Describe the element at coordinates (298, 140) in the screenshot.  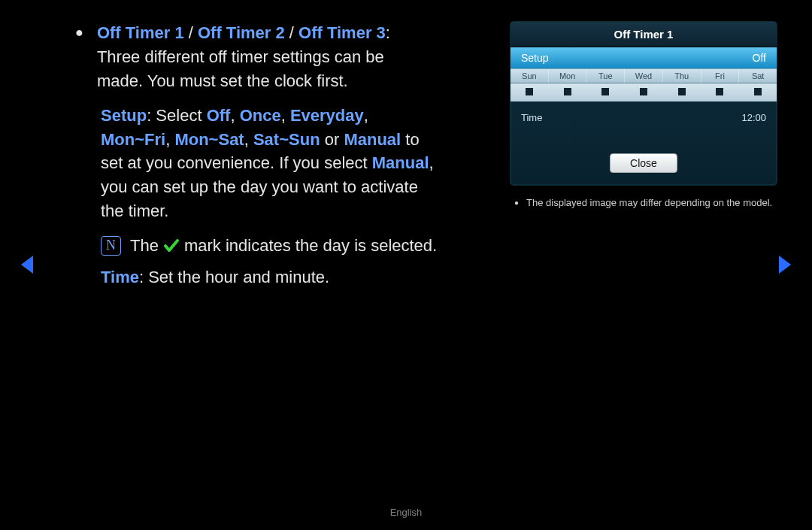
I see `setup-line2: Mon~Fri, Mon~Sat, Sat~Sun or Manual to` at that location.